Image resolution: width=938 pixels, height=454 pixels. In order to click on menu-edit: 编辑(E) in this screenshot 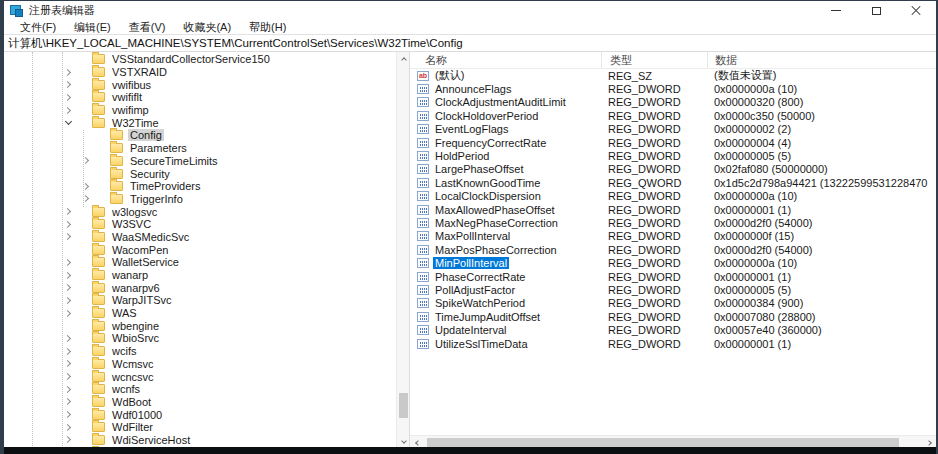, I will do `click(92, 28)`.